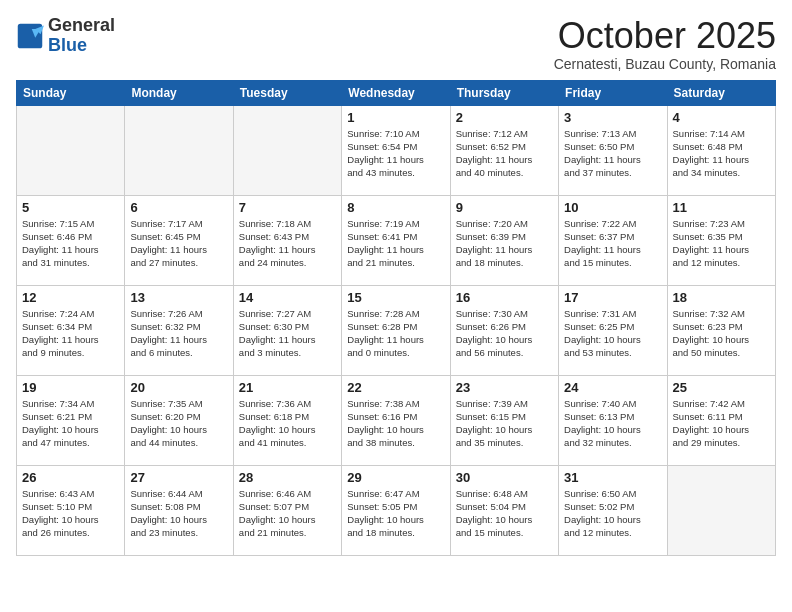  Describe the element at coordinates (288, 334) in the screenshot. I see `day-detail: Sunrise: 7:27 AM Sunset: 6:30 PM Dayligh…` at that location.